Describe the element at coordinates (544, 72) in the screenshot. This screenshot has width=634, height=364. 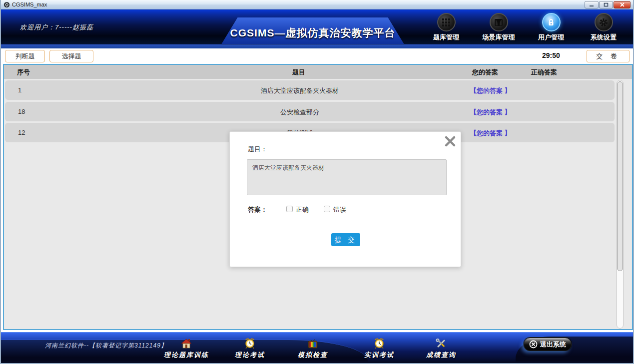
I see `column-header-correct-answer: 正确答案` at that location.